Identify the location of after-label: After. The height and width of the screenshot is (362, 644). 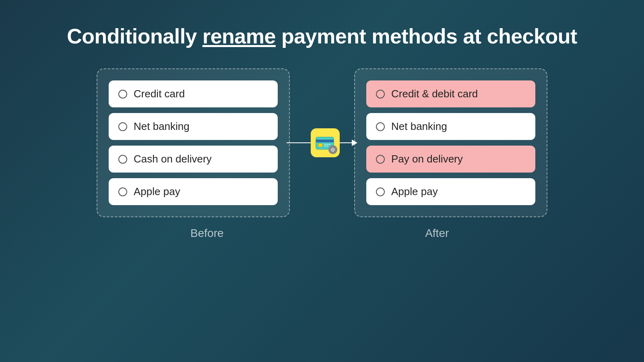
(437, 233).